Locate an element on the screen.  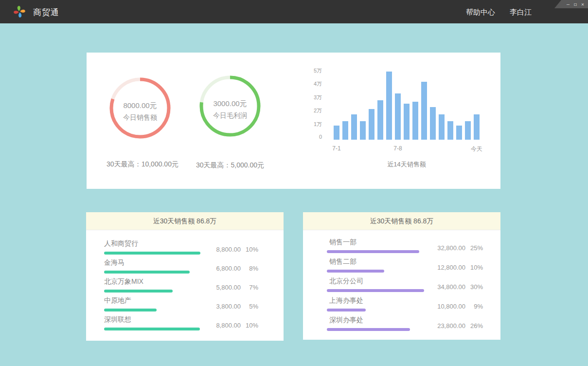
y-tick-label: 3万 is located at coordinates (312, 97).